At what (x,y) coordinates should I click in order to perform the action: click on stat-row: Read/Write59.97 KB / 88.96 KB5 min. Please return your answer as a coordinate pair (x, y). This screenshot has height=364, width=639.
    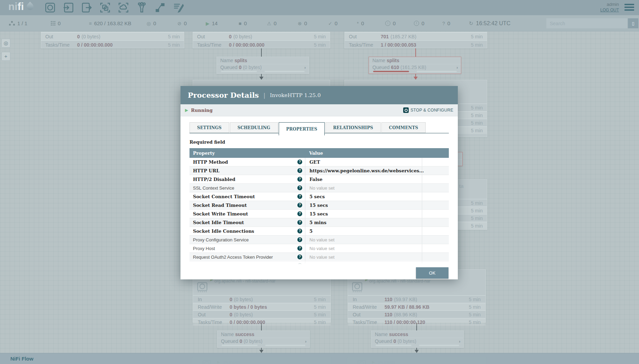
    Looking at the image, I should click on (417, 307).